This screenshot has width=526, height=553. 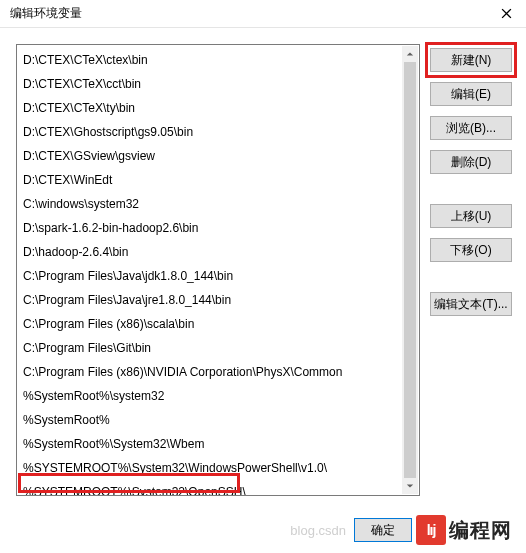 I want to click on list-item: D:\CTEX\Ghostscript\gs9.05\bin, so click(x=218, y=132).